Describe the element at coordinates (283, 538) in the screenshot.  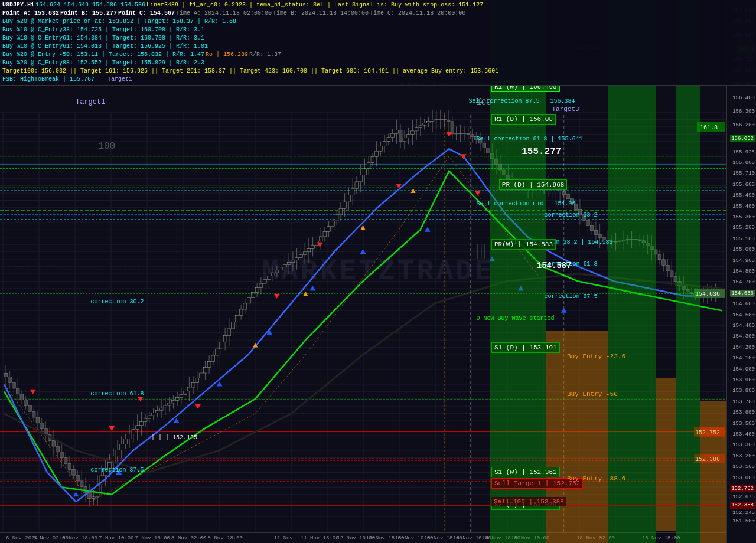
I see `time-11nov: 11 Nov` at that location.